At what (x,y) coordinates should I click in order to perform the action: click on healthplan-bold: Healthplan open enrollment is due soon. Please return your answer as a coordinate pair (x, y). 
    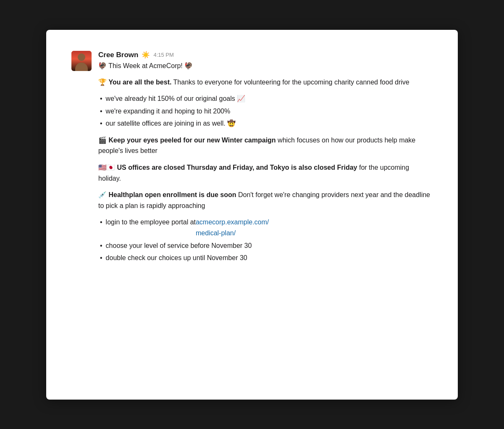
    Looking at the image, I should click on (172, 195).